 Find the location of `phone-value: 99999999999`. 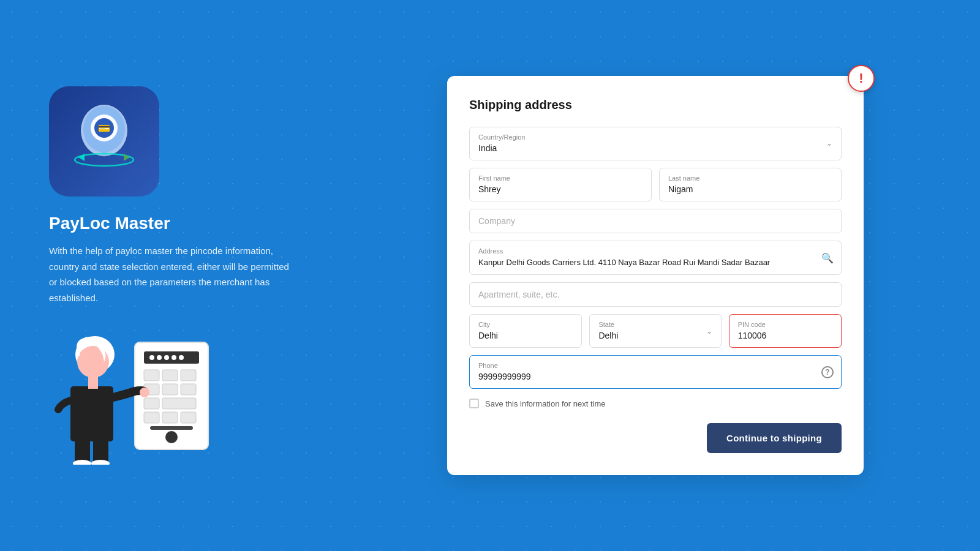

phone-value: 99999999999 is located at coordinates (505, 377).